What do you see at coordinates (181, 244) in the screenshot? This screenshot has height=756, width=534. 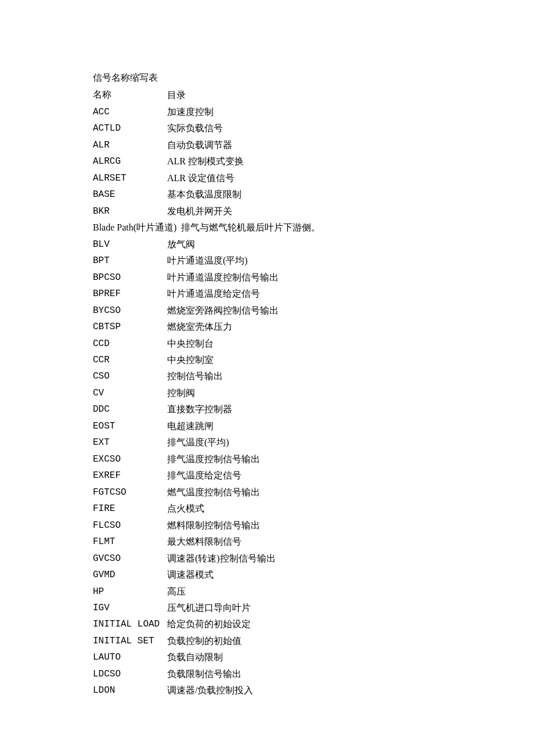 I see `signal-desc: 放气阀` at bounding box center [181, 244].